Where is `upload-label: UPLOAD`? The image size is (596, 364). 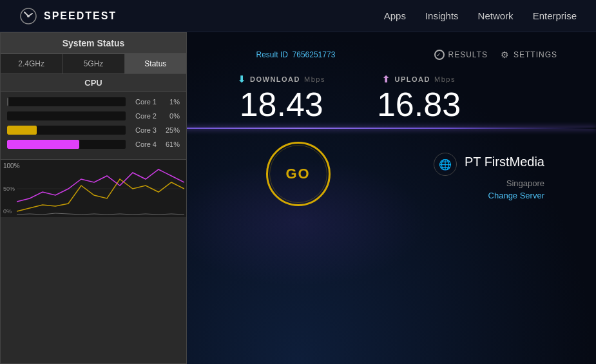
upload-label: UPLOAD is located at coordinates (412, 79).